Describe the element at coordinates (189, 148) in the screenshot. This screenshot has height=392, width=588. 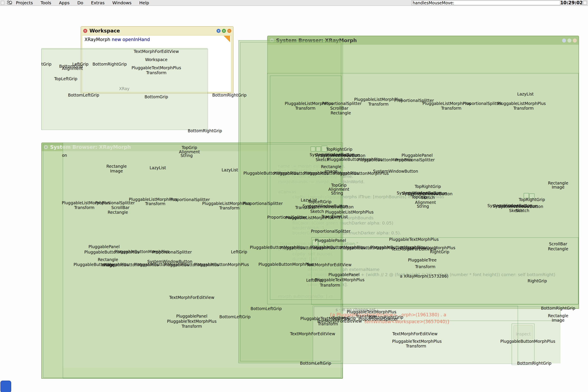
I see `xray-morph-label: TopGrip` at that location.